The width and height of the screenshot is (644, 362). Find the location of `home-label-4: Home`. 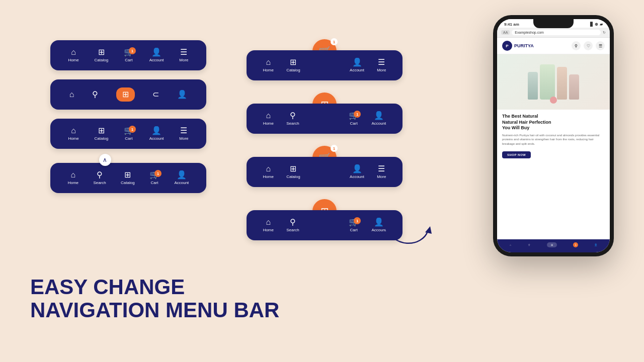

home-label-4: Home is located at coordinates (73, 183).